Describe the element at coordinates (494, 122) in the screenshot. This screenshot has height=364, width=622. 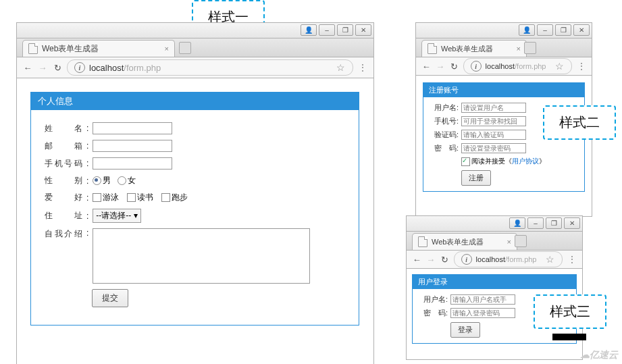
I see `reg-phone-input` at that location.